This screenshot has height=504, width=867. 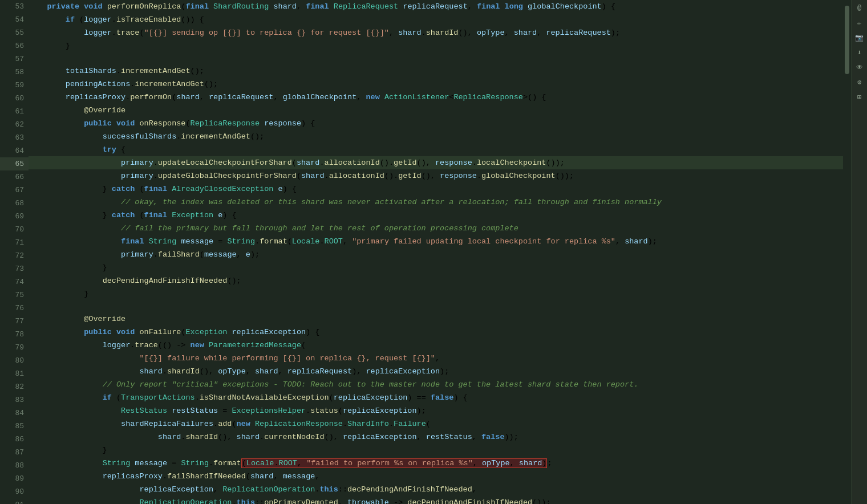 What do you see at coordinates (436, 242) in the screenshot?
I see `code-line-71: final String message = String.format(Loc…` at bounding box center [436, 242].